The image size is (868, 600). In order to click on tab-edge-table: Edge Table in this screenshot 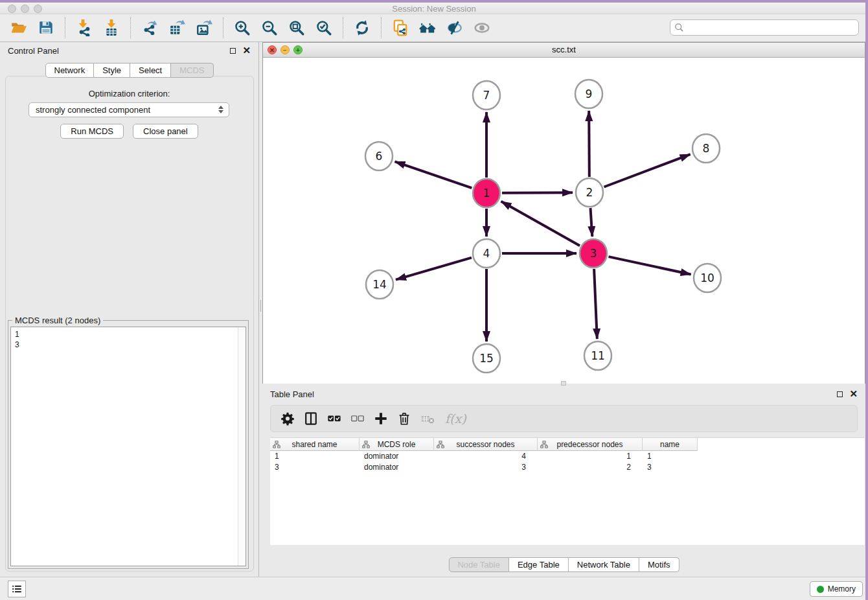, I will do `click(539, 565)`.